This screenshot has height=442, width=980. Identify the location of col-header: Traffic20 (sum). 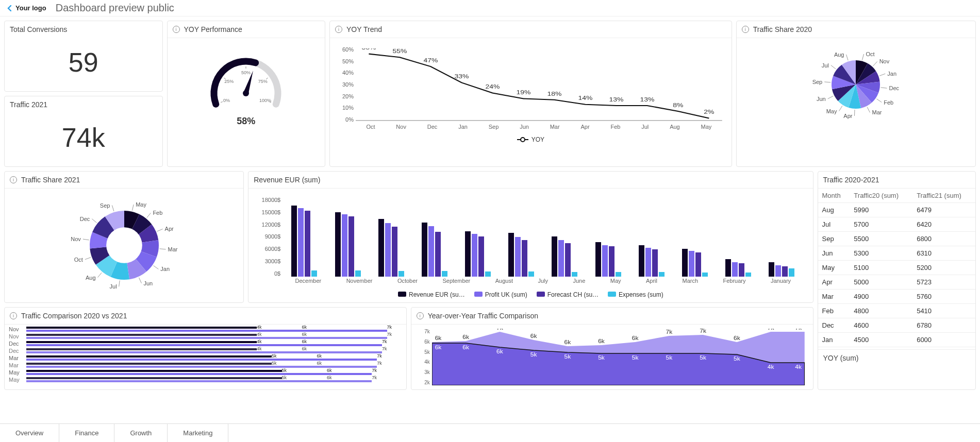
(881, 196).